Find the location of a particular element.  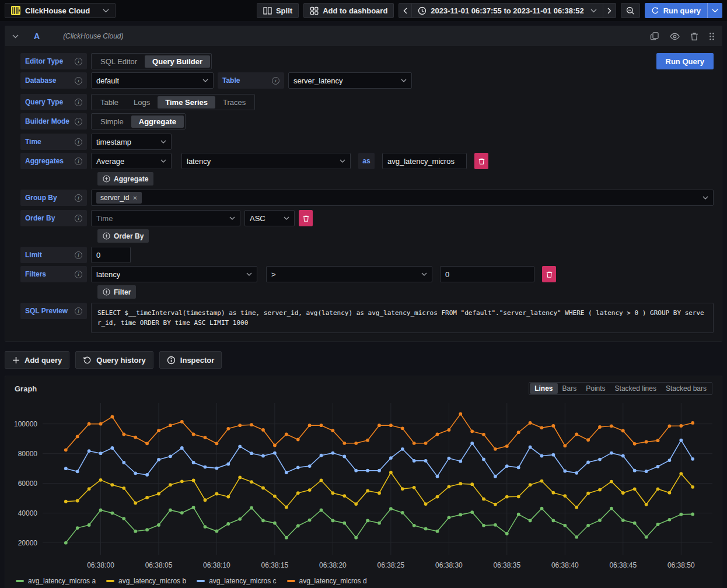

chevron-left-icon is located at coordinates (405, 10).